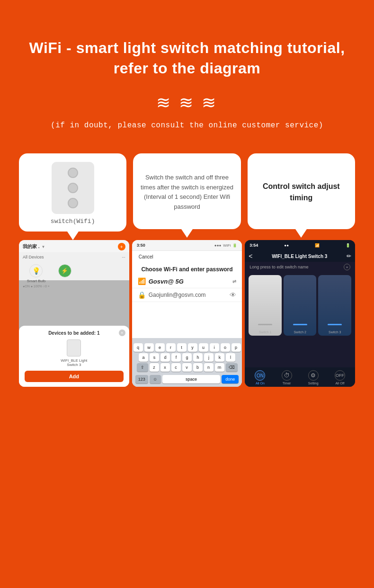 The image size is (374, 588). Describe the element at coordinates (260, 378) in the screenshot. I see `btn-all-on: ON All On` at that location.